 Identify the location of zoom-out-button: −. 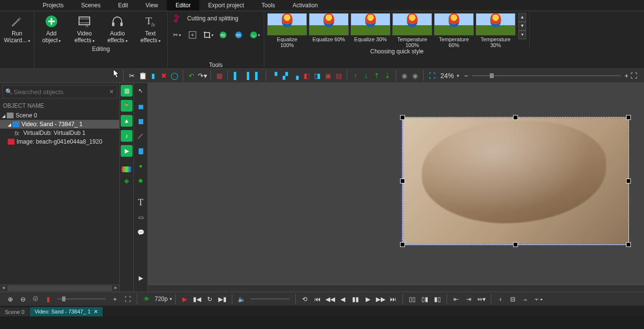
(466, 76).